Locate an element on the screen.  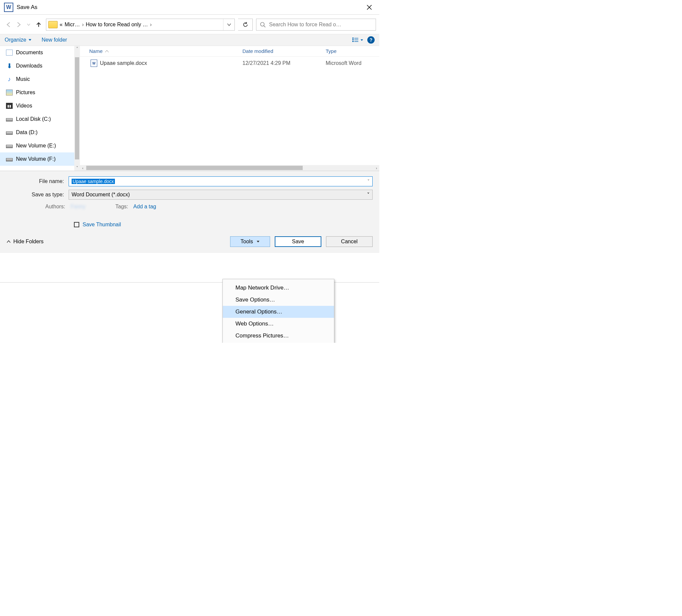
tools-button: Tools is located at coordinates (250, 241).